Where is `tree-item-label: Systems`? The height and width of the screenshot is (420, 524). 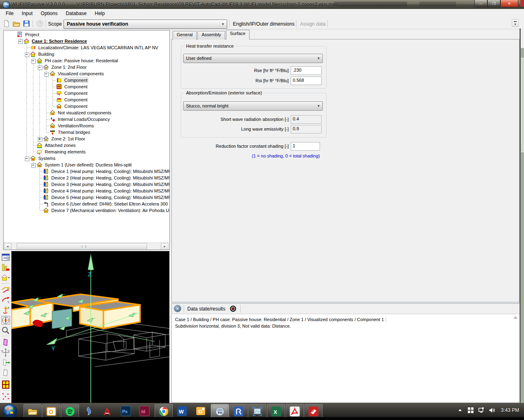 tree-item-label: Systems is located at coordinates (47, 158).